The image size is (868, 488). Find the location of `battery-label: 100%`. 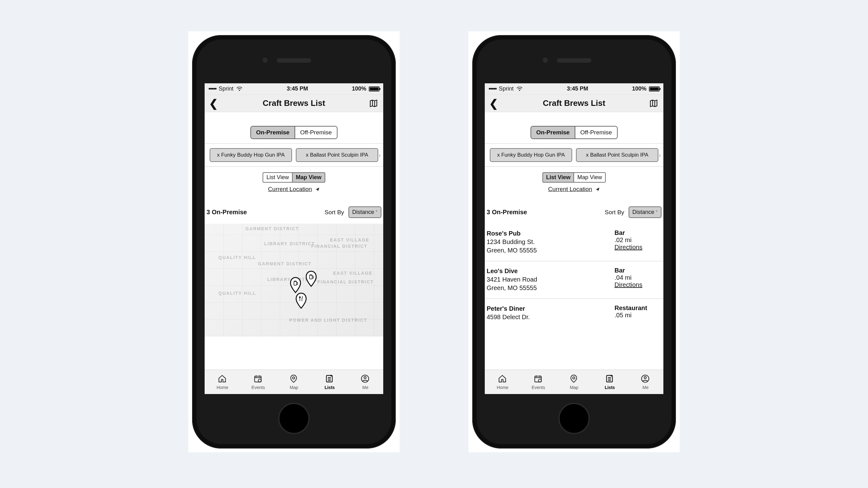

battery-label: 100% is located at coordinates (640, 89).